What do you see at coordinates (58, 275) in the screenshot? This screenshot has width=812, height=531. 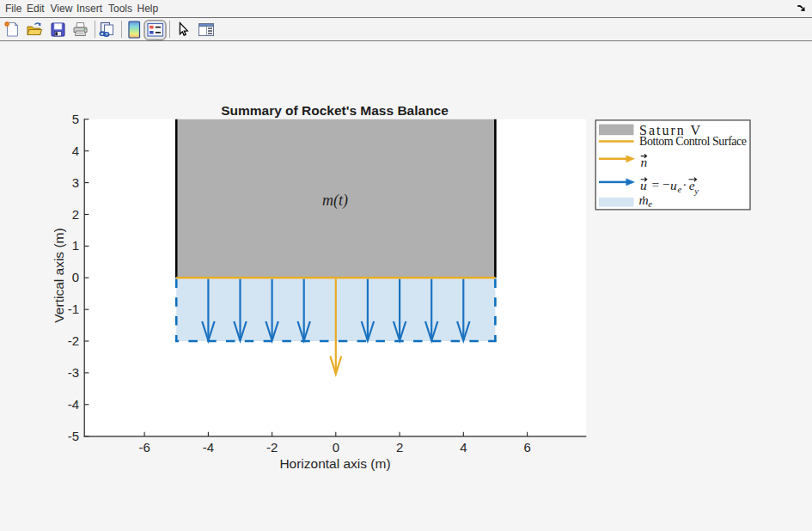 I see `svg-text: Vertical axis (m)` at bounding box center [58, 275].